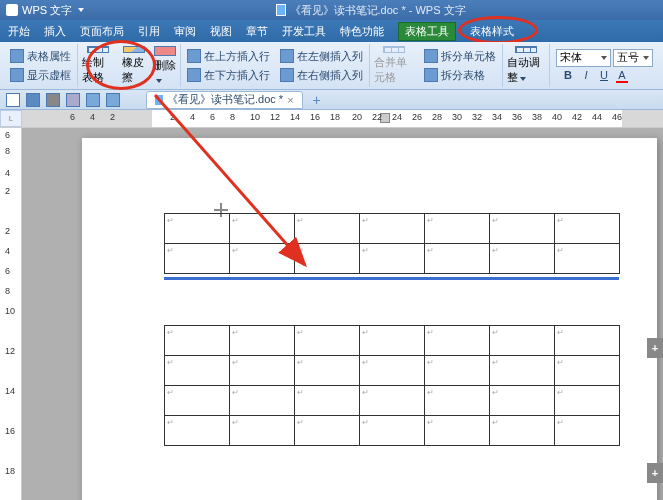  What do you see at coordinates (276, 66) in the screenshot?
I see `ribbon-group-insert: 在上方插入行 在左侧插入列 在下方插入行 在右侧插入列` at bounding box center [276, 66].